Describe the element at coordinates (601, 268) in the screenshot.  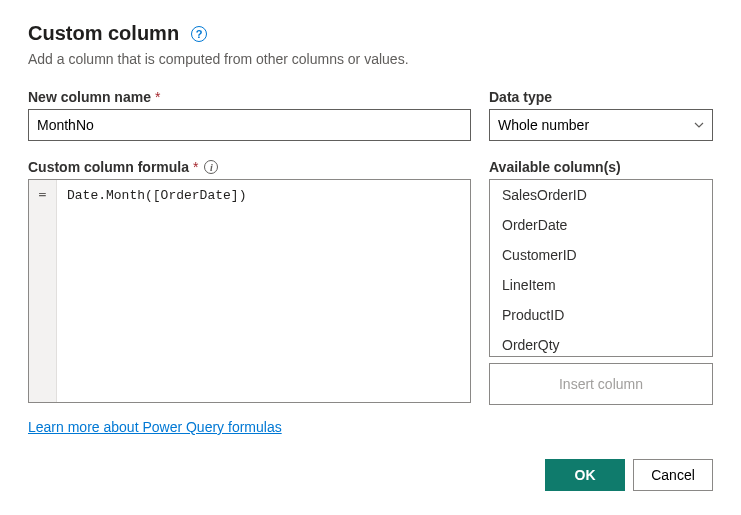
I see `available-columns-list: SalesOrderIDOrderDateCustomerIDLineItemP…` at that location.